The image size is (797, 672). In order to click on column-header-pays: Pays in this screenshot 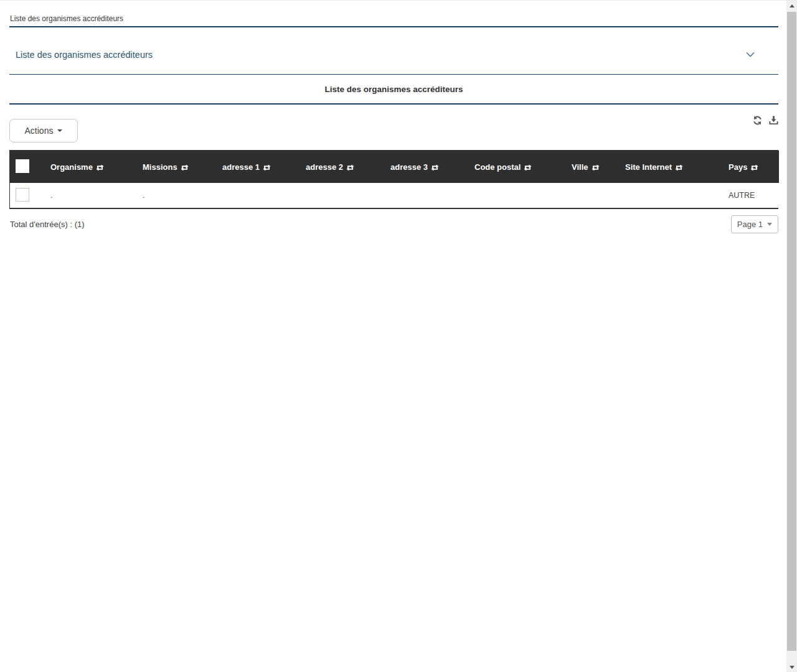, I will do `click(751, 167)`.